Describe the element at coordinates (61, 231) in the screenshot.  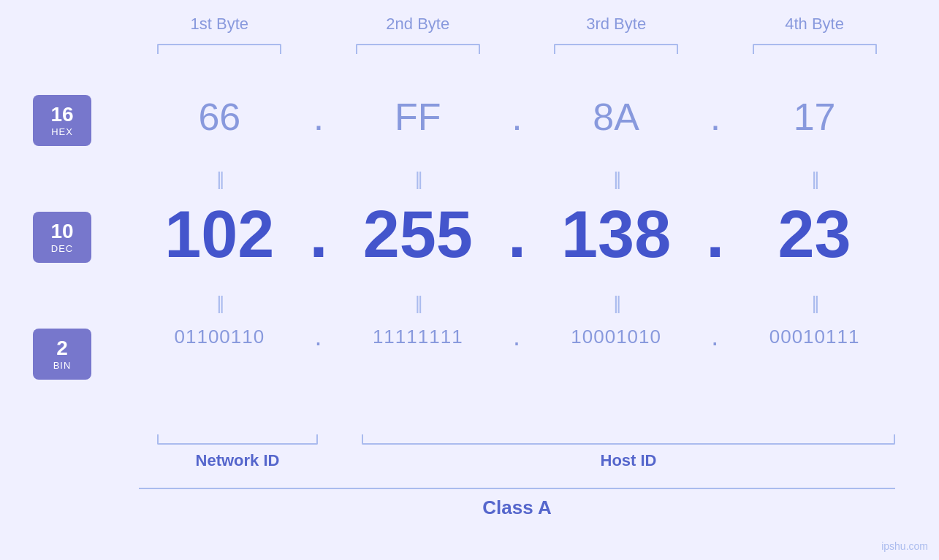
I see `dec-base-number: 10` at that location.